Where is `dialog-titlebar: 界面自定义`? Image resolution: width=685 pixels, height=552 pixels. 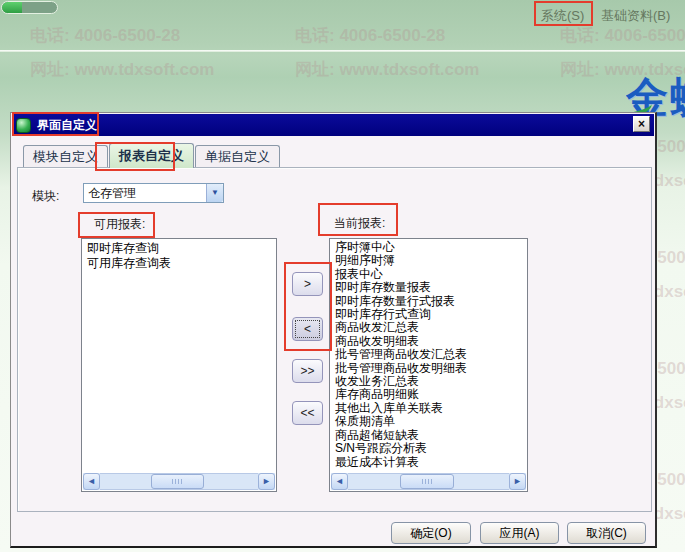
dialog-titlebar: 界面自定义 is located at coordinates (333, 125).